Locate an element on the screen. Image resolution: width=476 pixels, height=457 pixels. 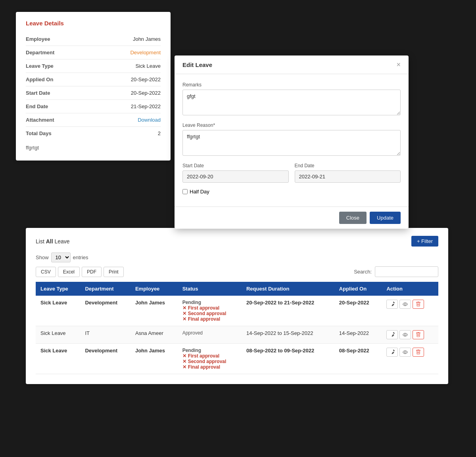
remarks-group: Remarks gfgt is located at coordinates (292, 99).